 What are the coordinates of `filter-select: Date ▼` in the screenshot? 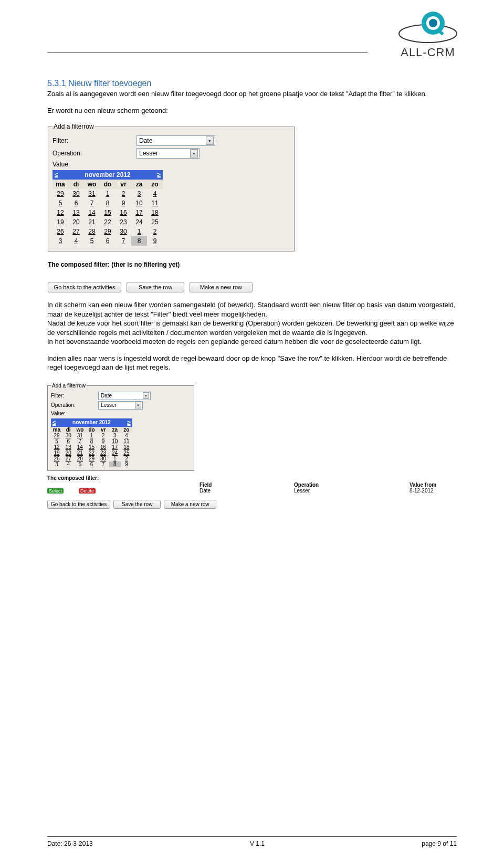 It's located at (176, 141).